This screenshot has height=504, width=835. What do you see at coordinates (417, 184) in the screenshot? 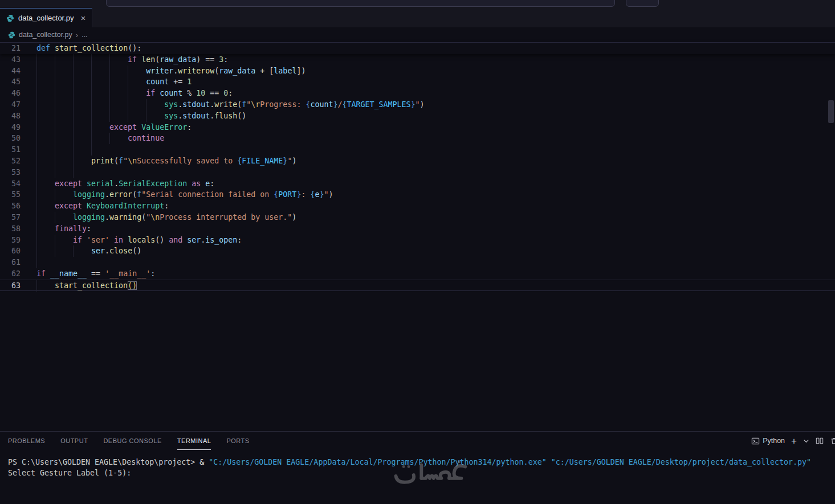
I see `code-line-54: 54except serial.SerialException as e:` at bounding box center [417, 184].